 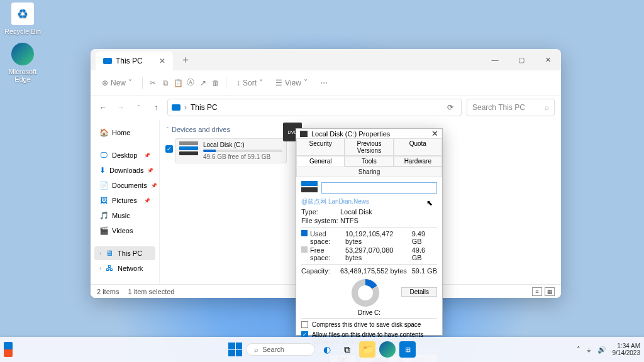 What do you see at coordinates (369, 325) in the screenshot?
I see `compress-checkbox-row: Compress this drive to save disk space` at bounding box center [369, 325].